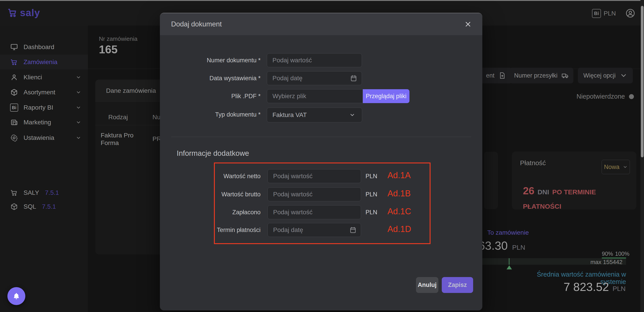 The height and width of the screenshot is (312, 644). Describe the element at coordinates (40, 62) in the screenshot. I see `sidebar-item-label: Zamówienia` at that location.